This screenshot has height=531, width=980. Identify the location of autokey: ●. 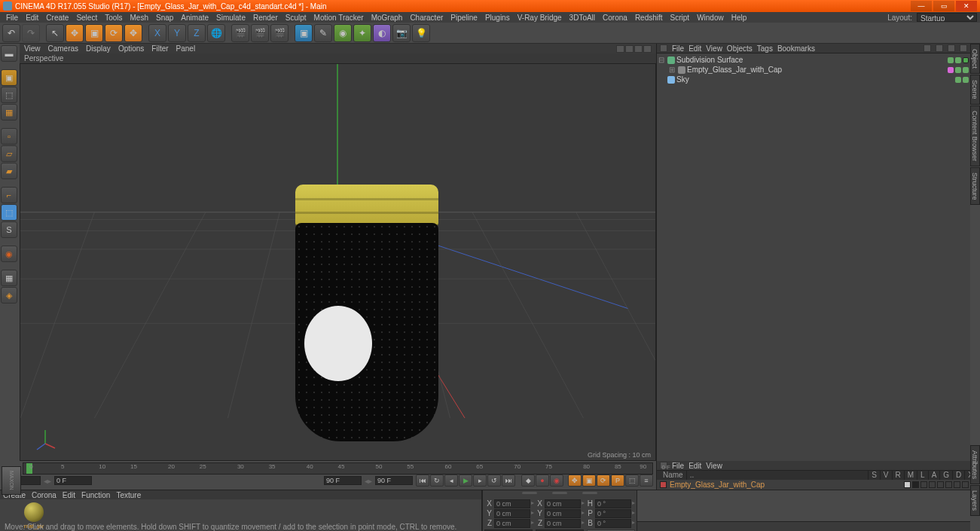
(542, 481).